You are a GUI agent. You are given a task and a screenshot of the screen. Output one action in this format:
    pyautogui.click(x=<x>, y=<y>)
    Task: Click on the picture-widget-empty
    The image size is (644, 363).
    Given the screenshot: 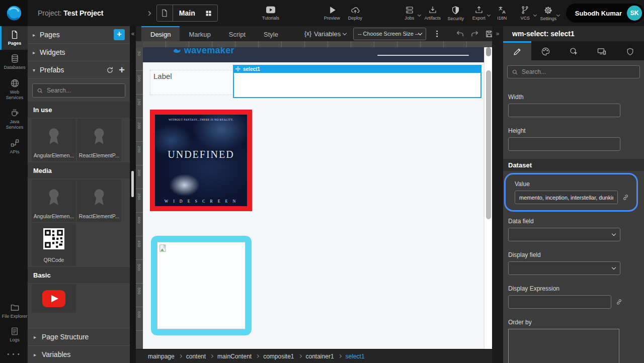 What is the action you would take?
    pyautogui.click(x=201, y=286)
    